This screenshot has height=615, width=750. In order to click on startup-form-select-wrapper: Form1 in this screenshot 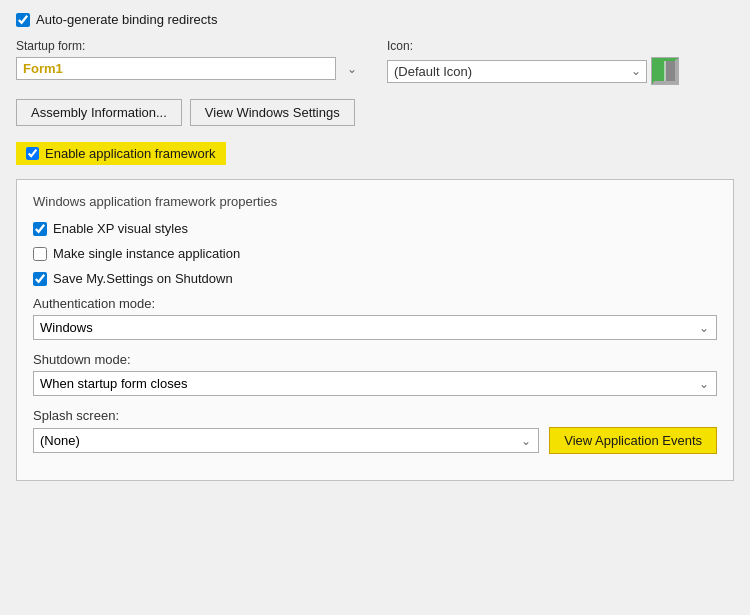, I will do `click(190, 68)`.